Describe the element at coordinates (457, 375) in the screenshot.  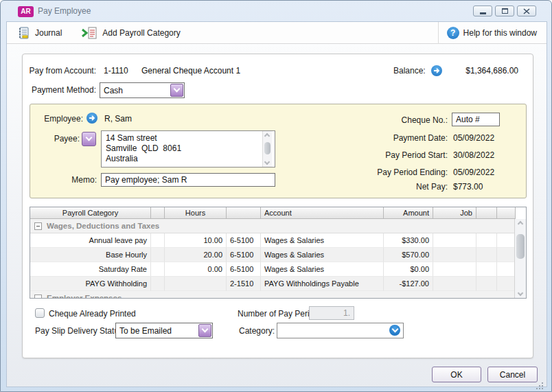
I see `ok-button: OK` at that location.